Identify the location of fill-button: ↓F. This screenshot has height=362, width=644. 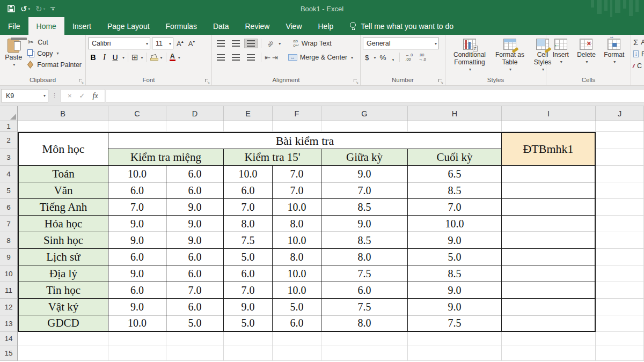
(638, 54).